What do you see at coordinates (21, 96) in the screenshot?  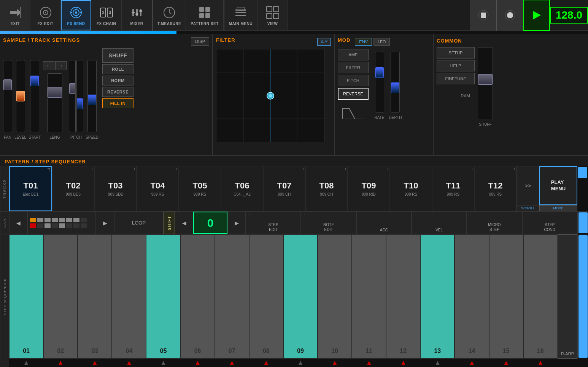 I see `level-slider` at bounding box center [21, 96].